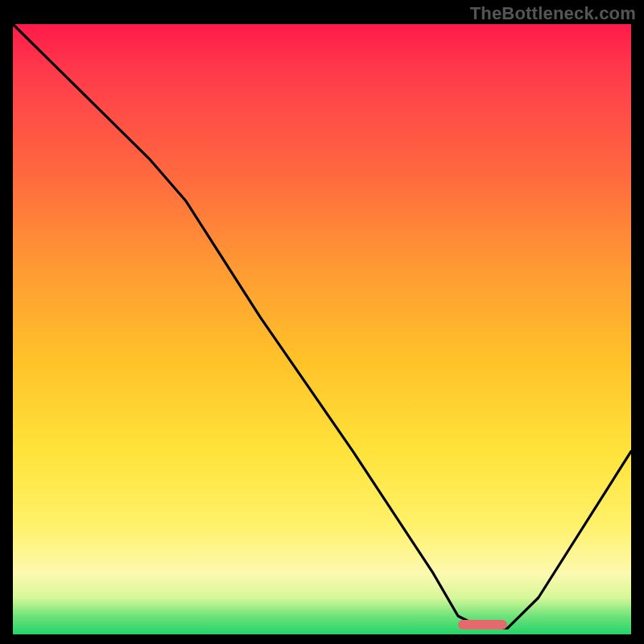 Image resolution: width=644 pixels, height=644 pixels. What do you see at coordinates (483, 625) in the screenshot?
I see `optimal-range-marker` at bounding box center [483, 625].